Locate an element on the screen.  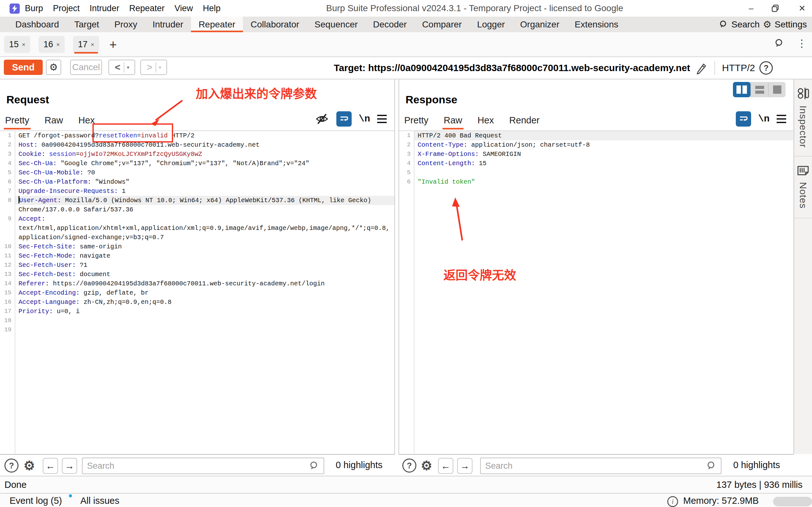
memory-indicator is located at coordinates (793, 502).